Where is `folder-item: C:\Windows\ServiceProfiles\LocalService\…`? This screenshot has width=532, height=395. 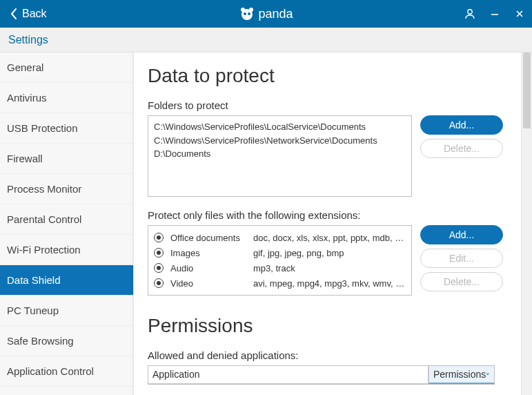
folder-item: C:\Windows\ServiceProfiles\LocalService\… is located at coordinates (280, 127).